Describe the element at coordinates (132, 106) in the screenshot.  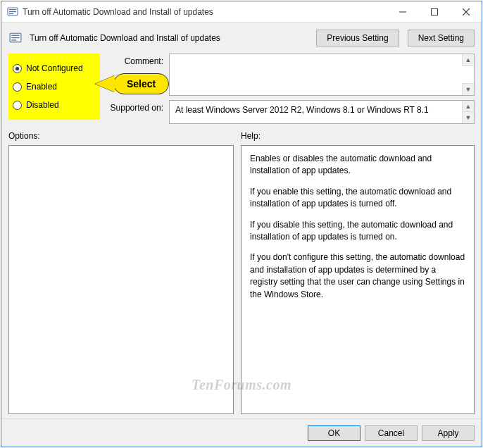
I see `supported-label: Supported on:` at that location.